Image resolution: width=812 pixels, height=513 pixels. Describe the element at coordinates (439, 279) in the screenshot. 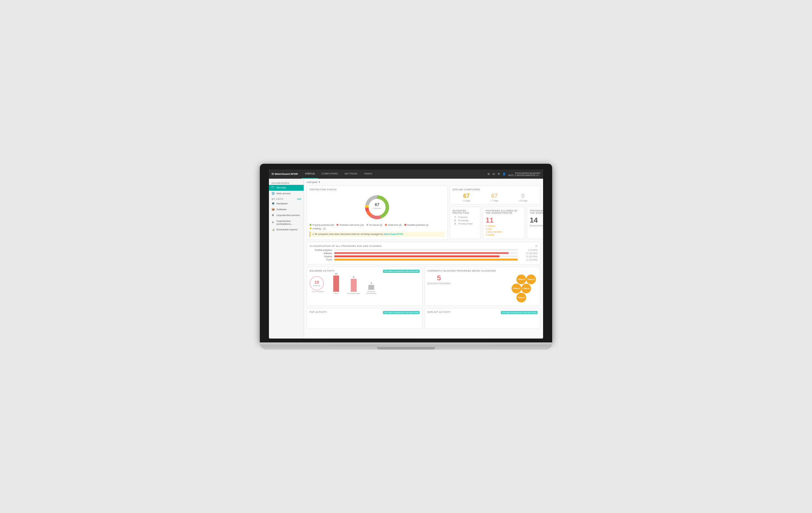

I see `blocked-count-wrapper: 5 BLOCKED PROGRAMS` at that location.